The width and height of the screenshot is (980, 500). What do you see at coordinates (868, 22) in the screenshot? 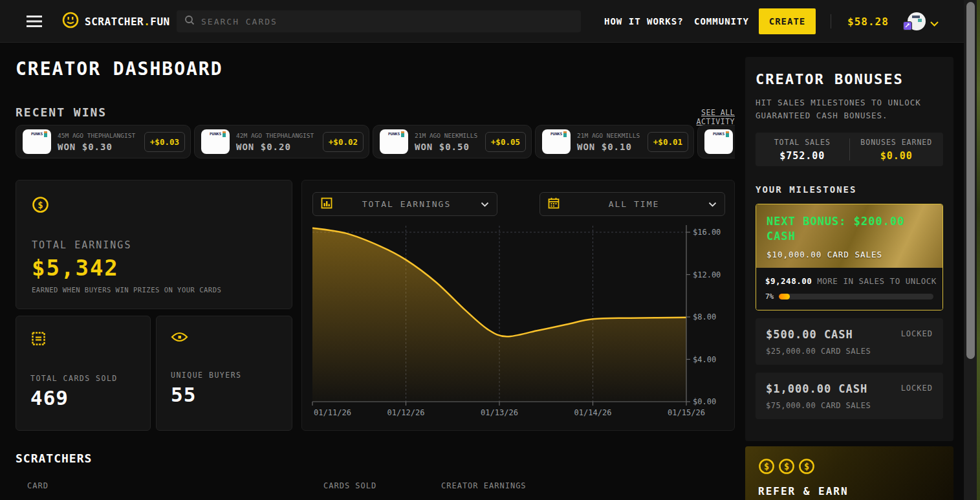
I see `wallet-balance: $58.28` at bounding box center [868, 22].